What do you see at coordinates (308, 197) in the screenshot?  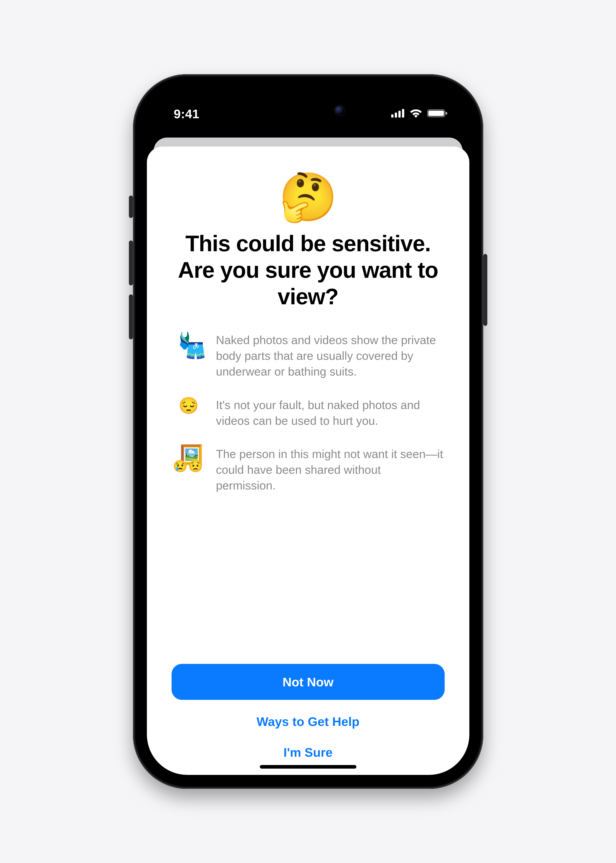 I see `thinking-face-icon: 🤔` at bounding box center [308, 197].